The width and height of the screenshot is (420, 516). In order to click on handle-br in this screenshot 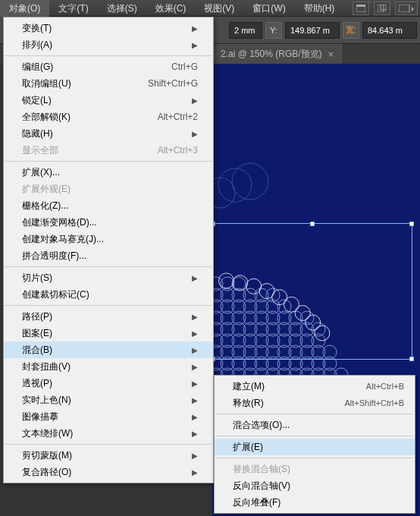, I will do `click(412, 359)`.